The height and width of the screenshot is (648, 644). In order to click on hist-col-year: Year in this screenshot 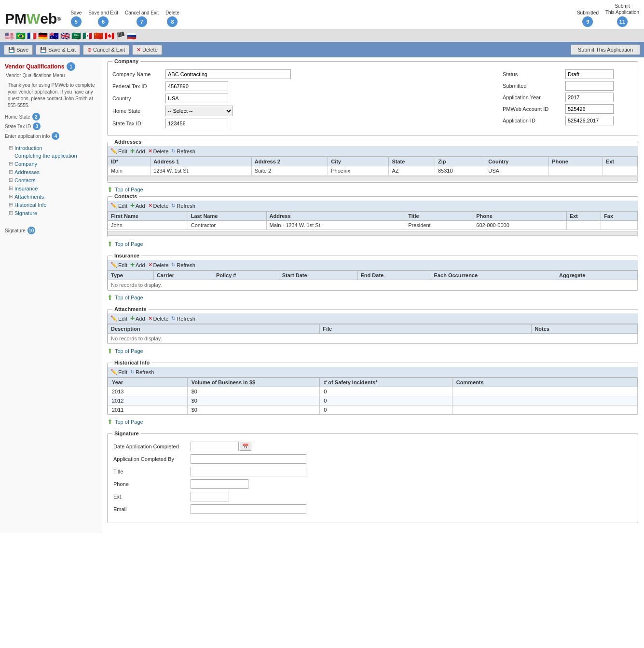, I will do `click(148, 383)`.